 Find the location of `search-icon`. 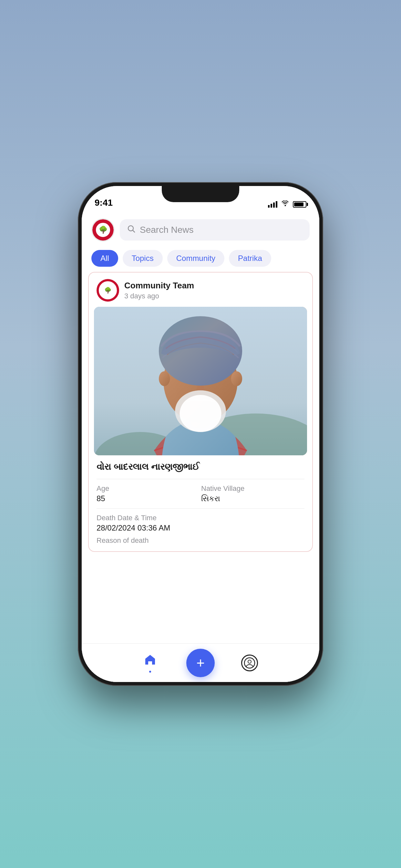

search-icon is located at coordinates (131, 230).